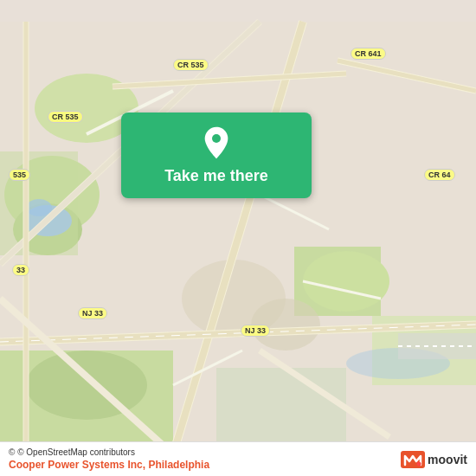  What do you see at coordinates (216, 177) in the screenshot?
I see `button-label: Take me there` at bounding box center [216, 177].